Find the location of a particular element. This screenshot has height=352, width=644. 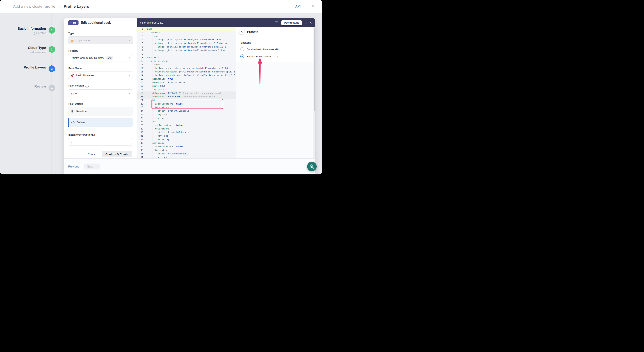

presets-panel: Presets Backend Disable Hello Universe A… is located at coordinates (274, 93).